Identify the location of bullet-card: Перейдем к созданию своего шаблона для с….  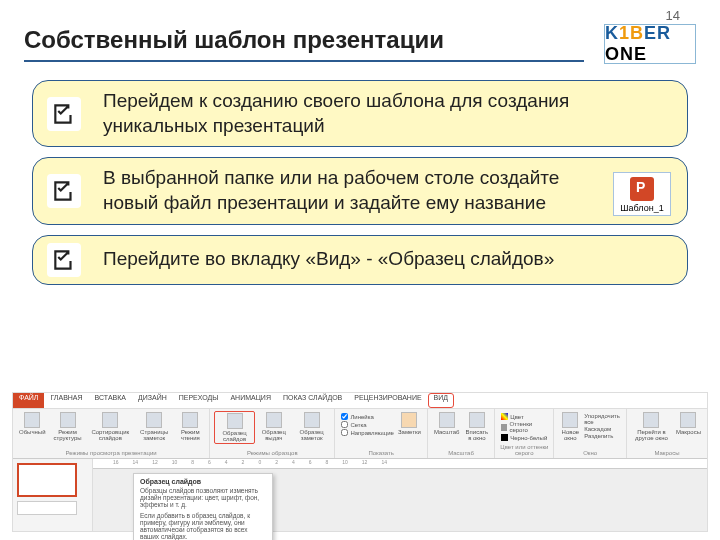
(360, 114).